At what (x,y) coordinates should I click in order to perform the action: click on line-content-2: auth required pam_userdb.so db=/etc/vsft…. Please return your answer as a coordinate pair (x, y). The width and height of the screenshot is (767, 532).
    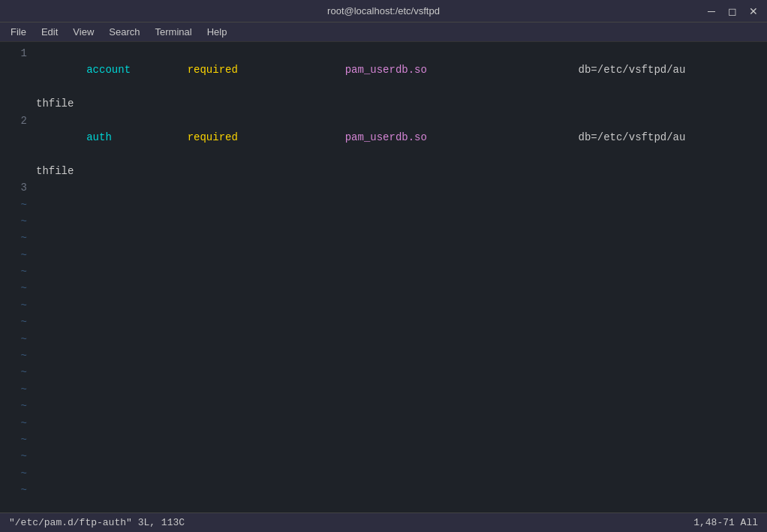
    Looking at the image, I should click on (360, 138).